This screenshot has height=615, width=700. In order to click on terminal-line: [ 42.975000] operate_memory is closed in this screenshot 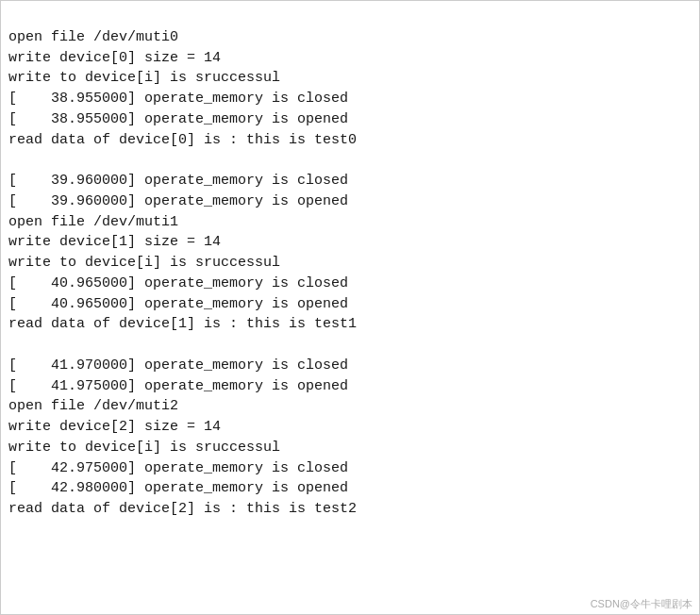, I will do `click(350, 469)`.